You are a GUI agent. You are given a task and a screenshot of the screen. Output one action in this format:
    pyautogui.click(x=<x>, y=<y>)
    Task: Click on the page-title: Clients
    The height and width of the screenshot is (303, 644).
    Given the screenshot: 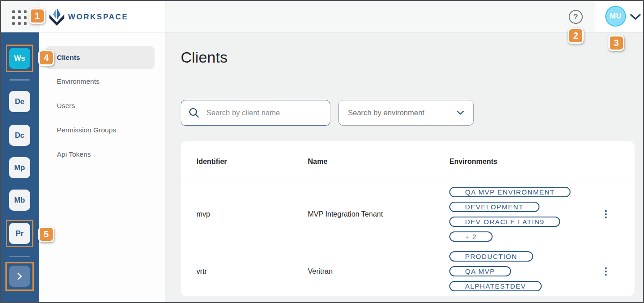 What is the action you would take?
    pyautogui.click(x=204, y=58)
    